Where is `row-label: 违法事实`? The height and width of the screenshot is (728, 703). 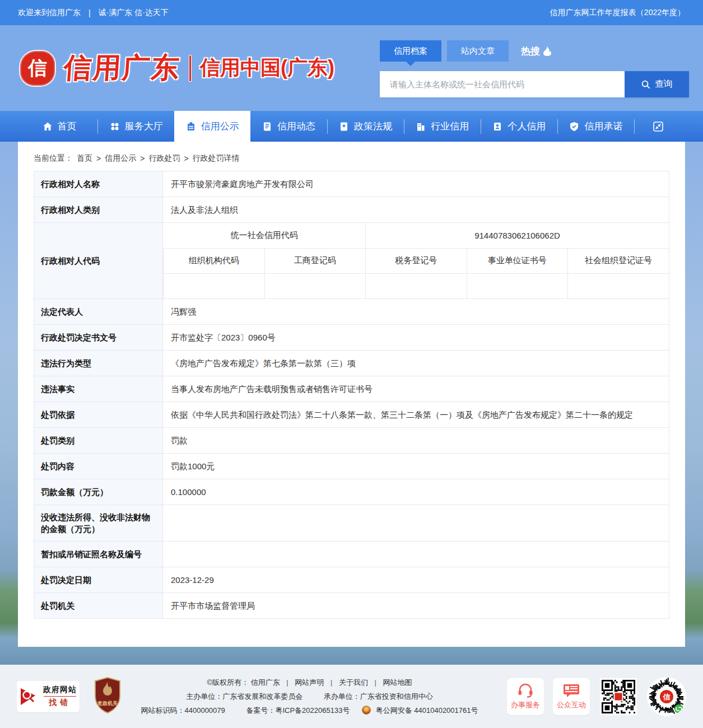 row-label: 违法事实 is located at coordinates (99, 389).